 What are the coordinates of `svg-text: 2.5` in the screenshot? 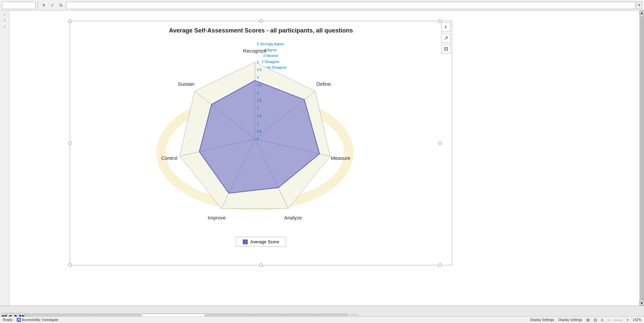 It's located at (259, 101).